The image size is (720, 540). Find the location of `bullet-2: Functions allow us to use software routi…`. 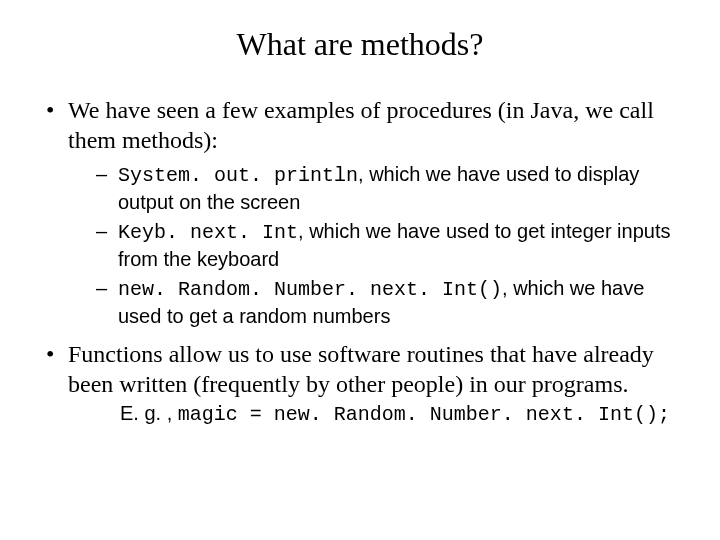

bullet-2: Functions allow us to use software routi… is located at coordinates (360, 383).